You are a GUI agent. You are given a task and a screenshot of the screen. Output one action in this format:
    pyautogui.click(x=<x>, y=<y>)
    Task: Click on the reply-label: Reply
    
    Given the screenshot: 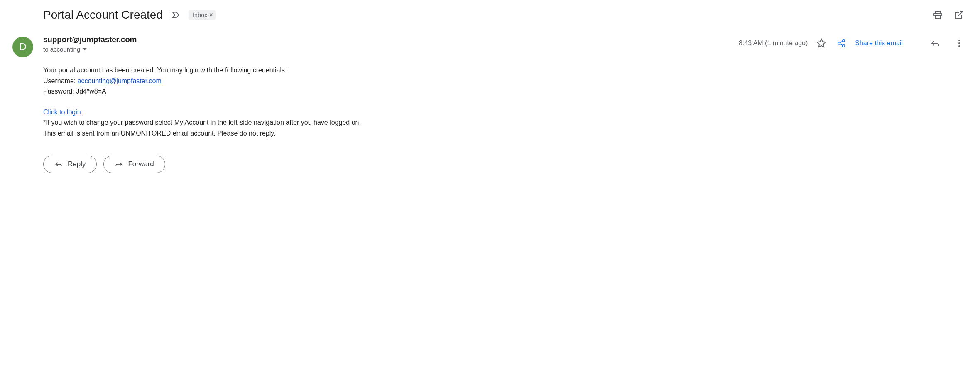 What is the action you would take?
    pyautogui.click(x=76, y=164)
    